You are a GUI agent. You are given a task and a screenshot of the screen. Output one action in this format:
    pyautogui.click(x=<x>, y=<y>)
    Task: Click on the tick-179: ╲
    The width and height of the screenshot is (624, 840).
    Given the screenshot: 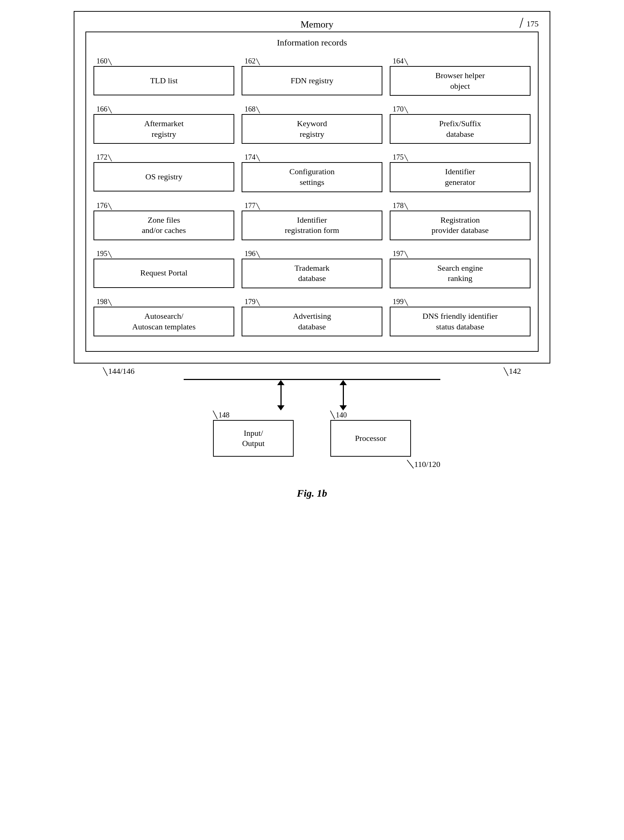 What is the action you would take?
    pyautogui.click(x=258, y=302)
    